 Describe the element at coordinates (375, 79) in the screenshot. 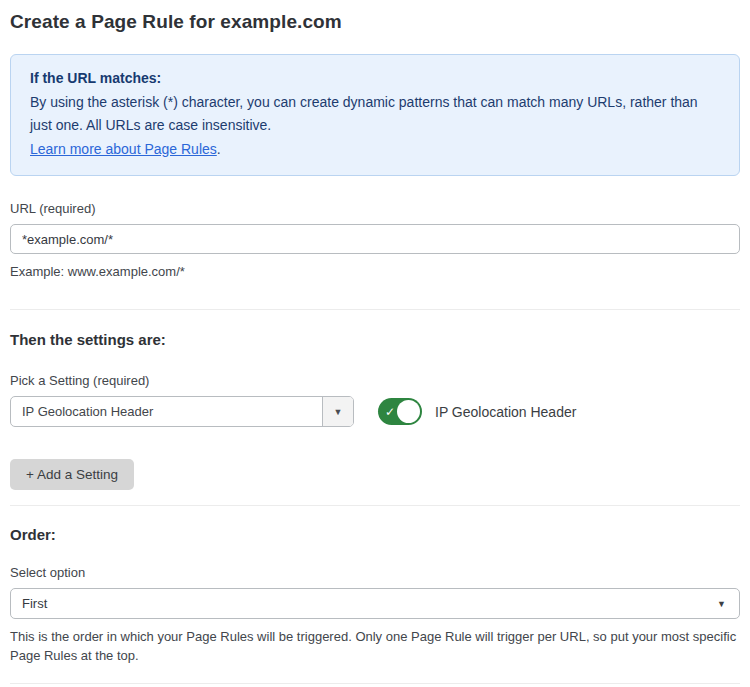

I see `info-box-heading: If the URL matches:` at that location.